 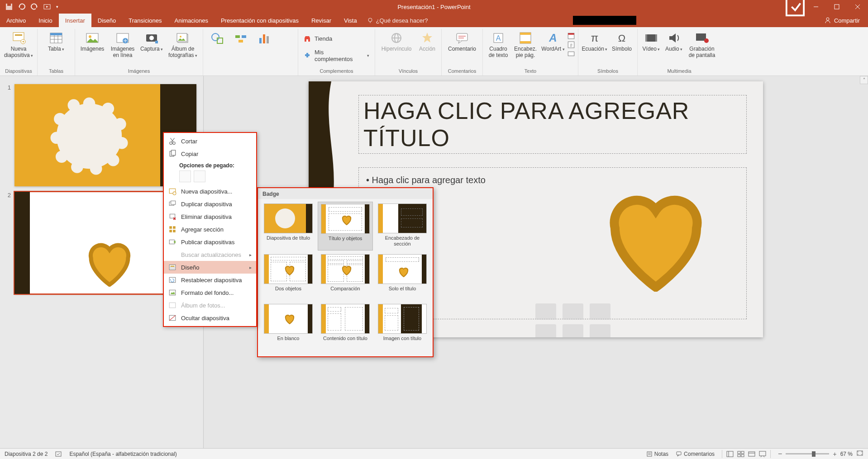 What do you see at coordinates (846, 454) in the screenshot?
I see `zoom-level: 67 %` at bounding box center [846, 454].